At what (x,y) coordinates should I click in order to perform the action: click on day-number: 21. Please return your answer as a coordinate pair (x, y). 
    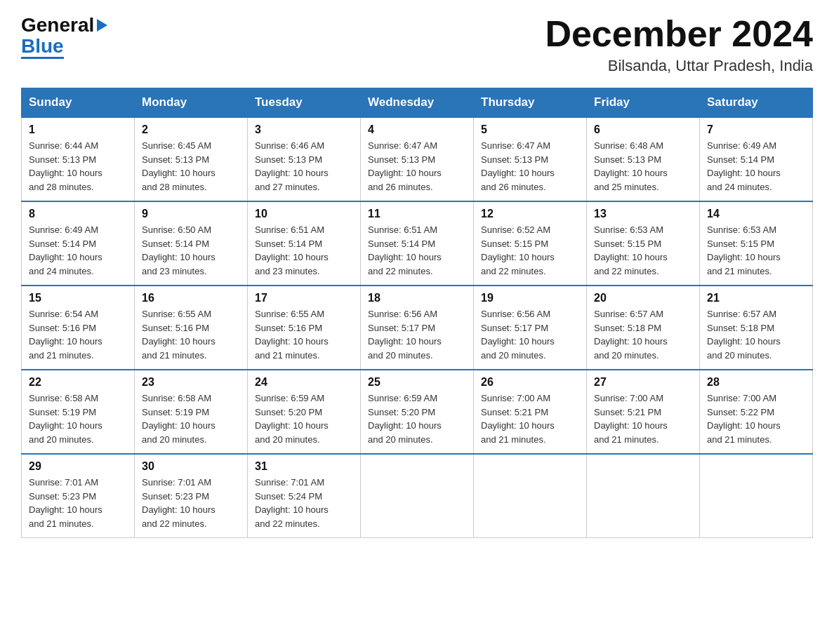
    Looking at the image, I should click on (756, 298).